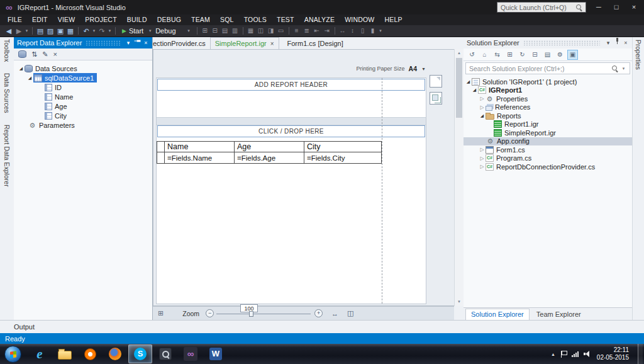 This screenshot has height=364, width=644. Describe the element at coordinates (251, 31) in the screenshot. I see `designer-tool-icon: ▦` at that location.